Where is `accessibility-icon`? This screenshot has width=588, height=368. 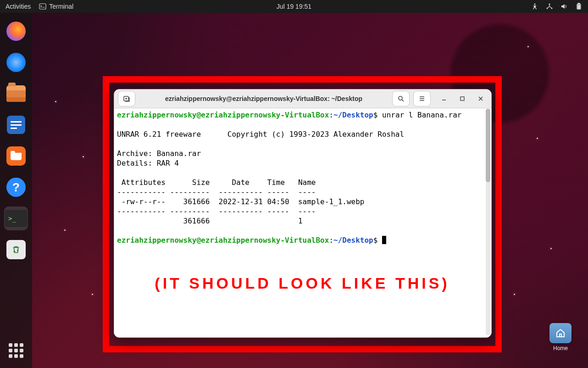
accessibility-icon is located at coordinates (535, 6).